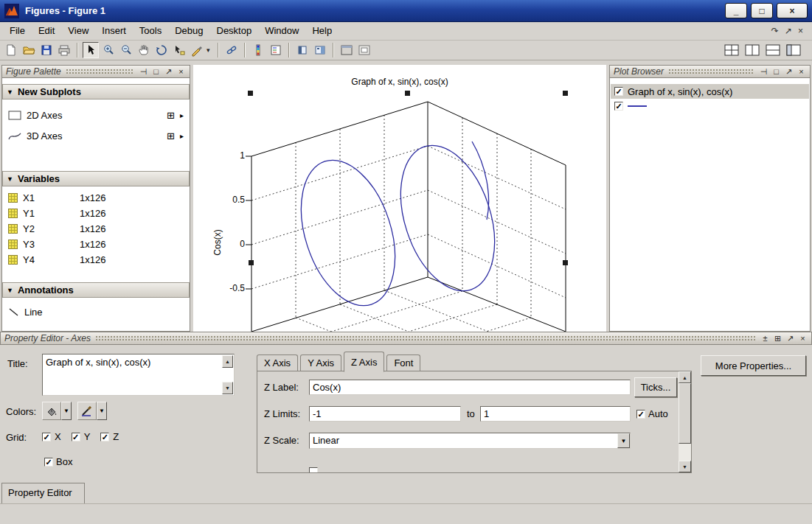 The width and height of the screenshot is (812, 524). I want to click on data-cursor-icon, so click(179, 50).